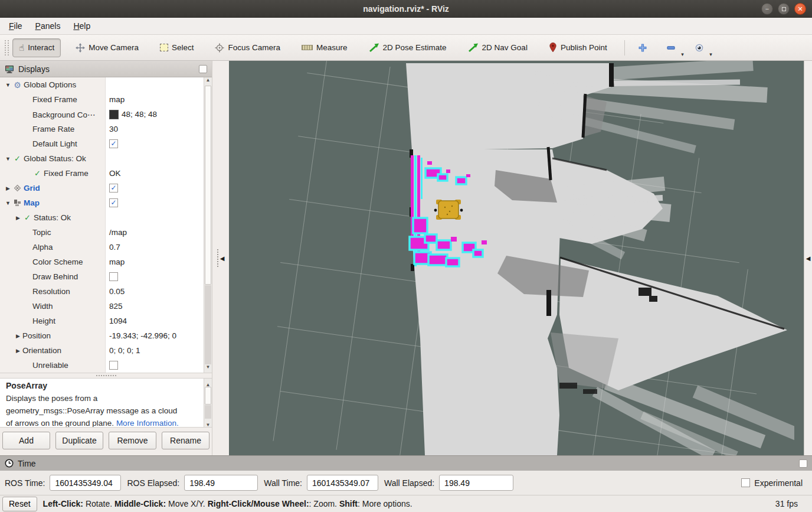 The image size is (812, 512). Describe the element at coordinates (102, 217) in the screenshot. I see `display-row: ▶✓Status: Ok` at that location.